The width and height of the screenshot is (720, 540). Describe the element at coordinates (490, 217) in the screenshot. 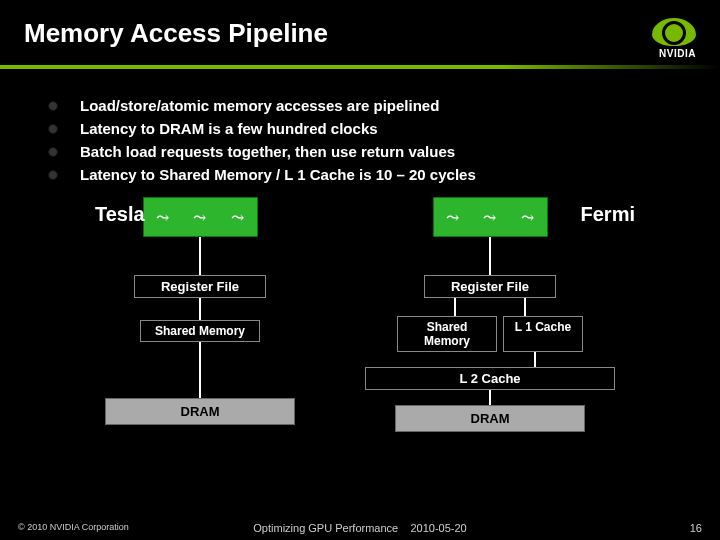

I see `fermi-thread-block: ⤳ ⤳ ⤳` at that location.